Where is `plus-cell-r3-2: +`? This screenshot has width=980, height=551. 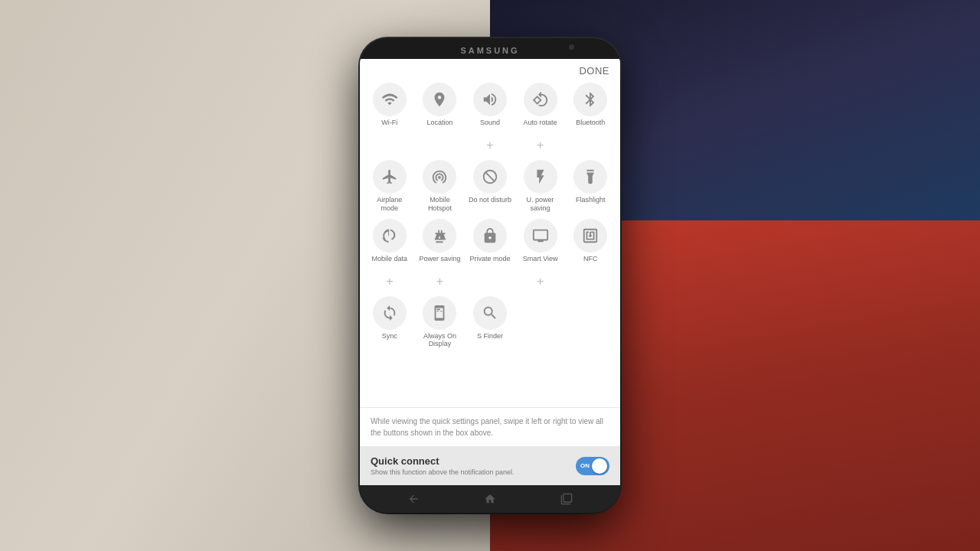 plus-cell-r3-2: + is located at coordinates (439, 282).